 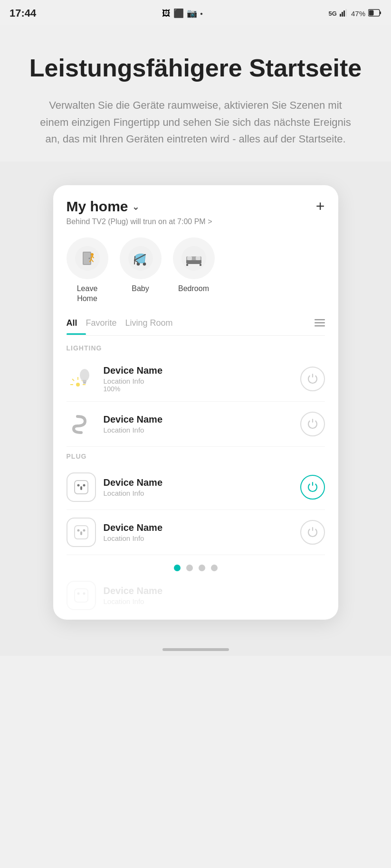 What do you see at coordinates (194, 289) in the screenshot?
I see `room-label-bedroom: Bedroom` at bounding box center [194, 289].